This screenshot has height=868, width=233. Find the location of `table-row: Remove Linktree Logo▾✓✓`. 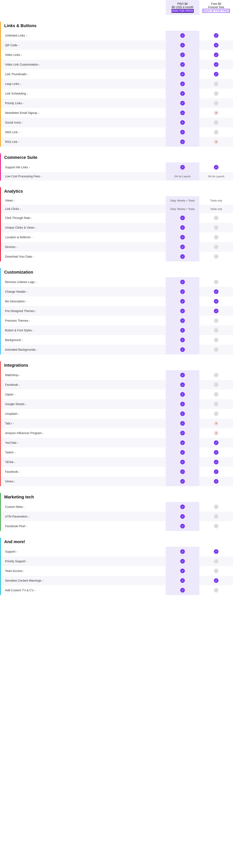

table-row: Remove Linktree Logo▾✓✓ is located at coordinates (117, 282).